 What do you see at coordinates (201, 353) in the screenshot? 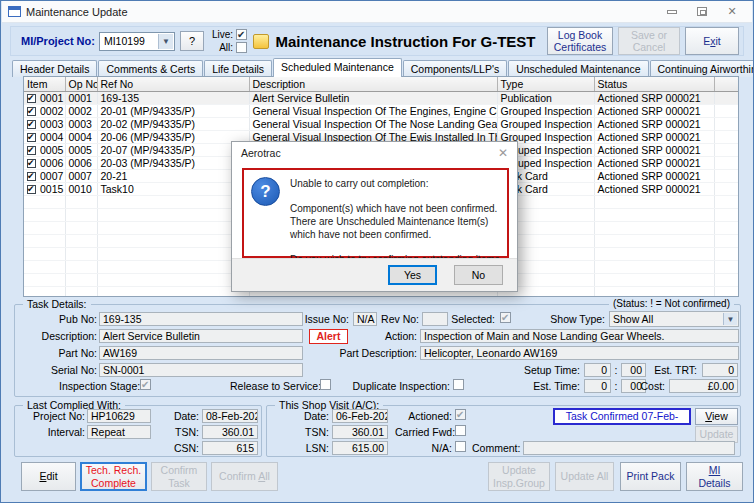
I see `part-no-field: AW169` at bounding box center [201, 353].